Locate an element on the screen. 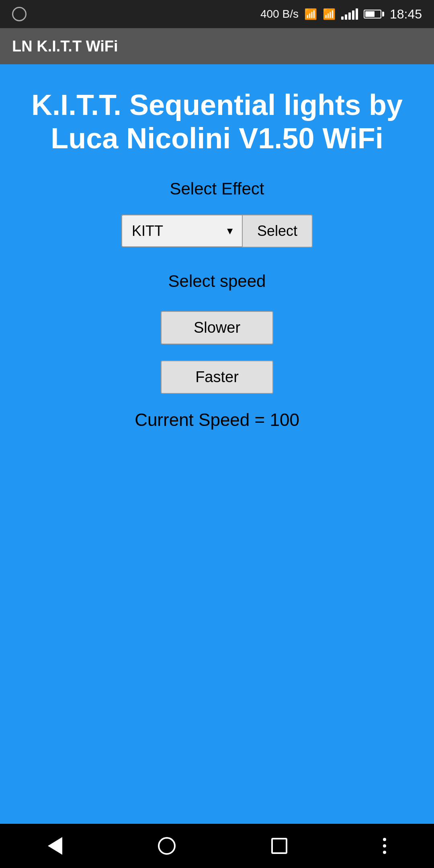 Image resolution: width=434 pixels, height=868 pixels. recents-button is located at coordinates (279, 846).